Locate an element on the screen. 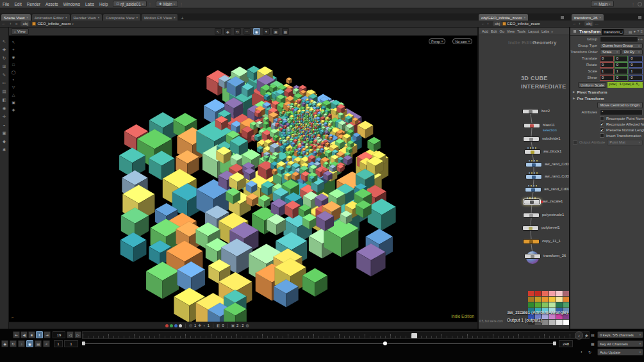 The height and width of the screenshot is (362, 644). menu-item: Labs is located at coordinates (90, 4).